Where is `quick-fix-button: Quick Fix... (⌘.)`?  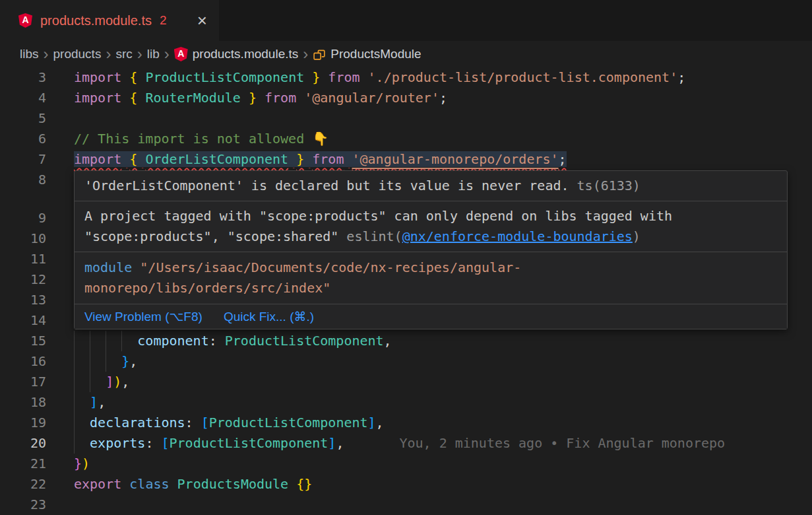
quick-fix-button: Quick Fix... (⌘.) is located at coordinates (269, 317).